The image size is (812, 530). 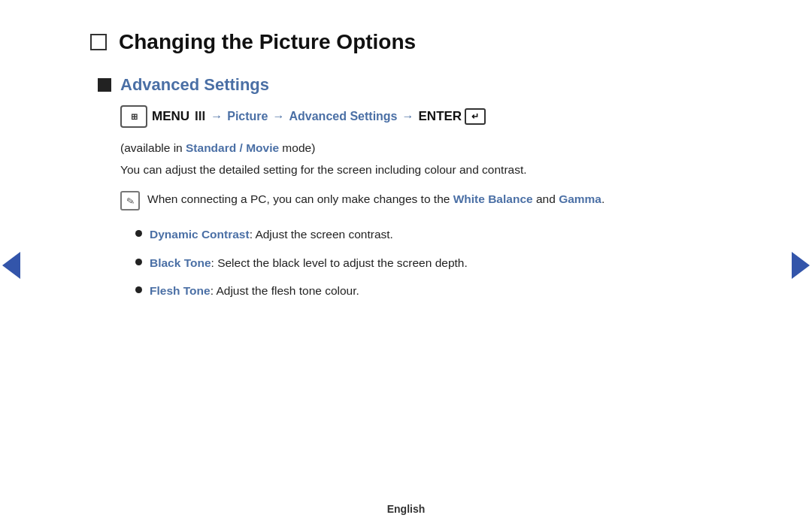 I want to click on vertical-bars-icon: III, so click(x=200, y=117).